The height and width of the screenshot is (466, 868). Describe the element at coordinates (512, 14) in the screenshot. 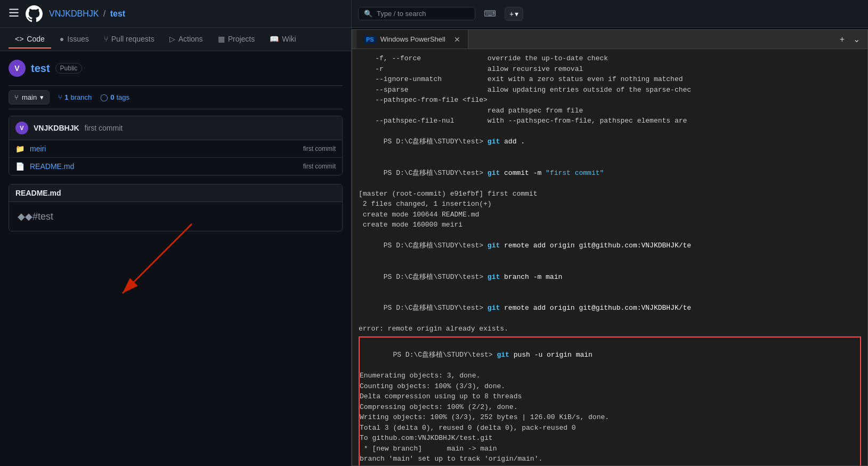

I see `plus-icon: +` at that location.